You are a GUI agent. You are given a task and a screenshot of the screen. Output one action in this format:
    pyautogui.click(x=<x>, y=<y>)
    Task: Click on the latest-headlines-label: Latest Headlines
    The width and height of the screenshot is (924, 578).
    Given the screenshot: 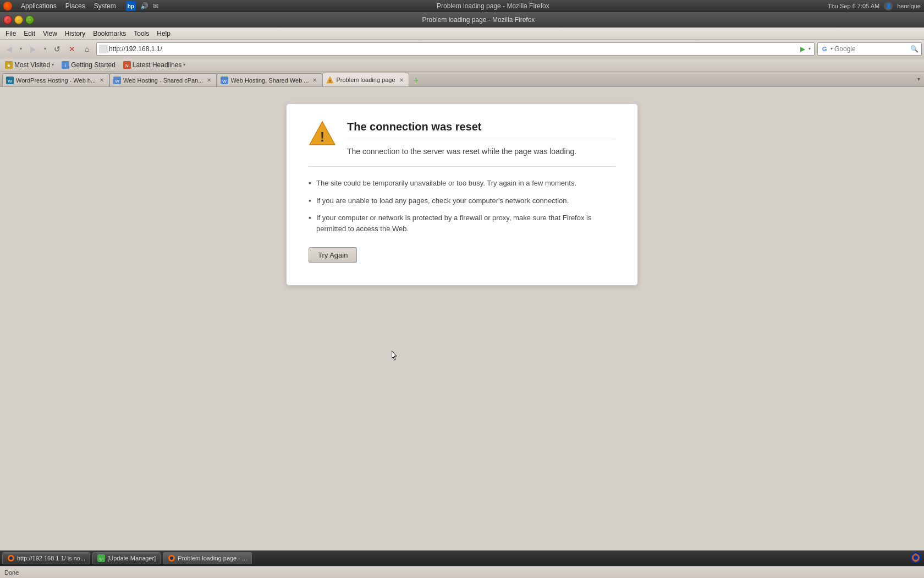 What is the action you would take?
    pyautogui.click(x=157, y=65)
    